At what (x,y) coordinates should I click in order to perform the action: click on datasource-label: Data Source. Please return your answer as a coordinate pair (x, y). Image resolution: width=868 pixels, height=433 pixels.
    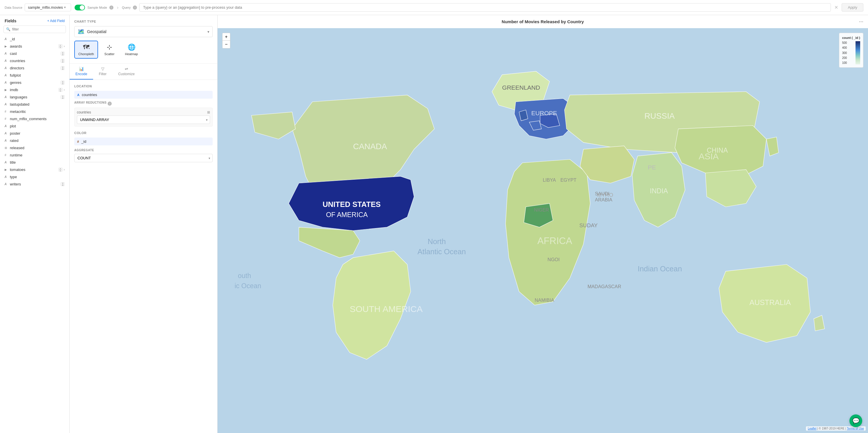
    Looking at the image, I should click on (13, 7).